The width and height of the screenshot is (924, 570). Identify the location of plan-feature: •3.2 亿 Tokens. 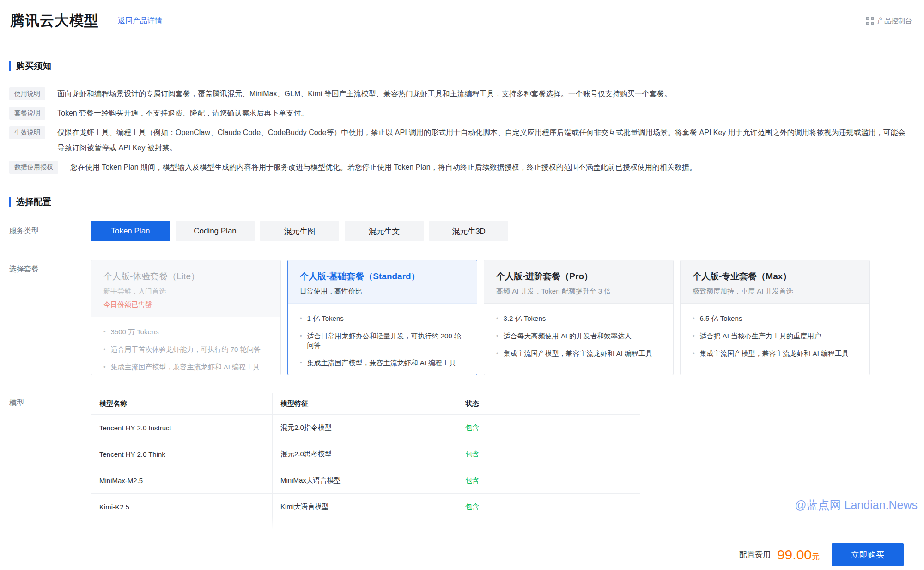
(578, 319).